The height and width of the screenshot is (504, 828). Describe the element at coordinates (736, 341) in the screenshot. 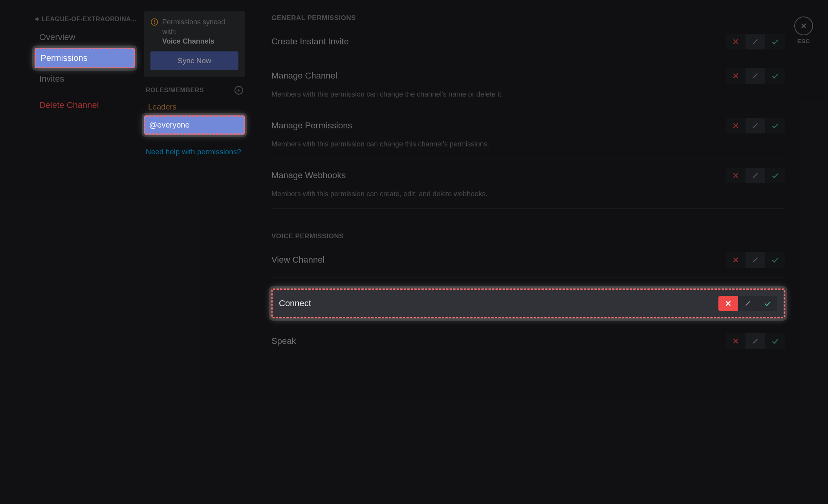

I see `perm-speak-deny` at that location.